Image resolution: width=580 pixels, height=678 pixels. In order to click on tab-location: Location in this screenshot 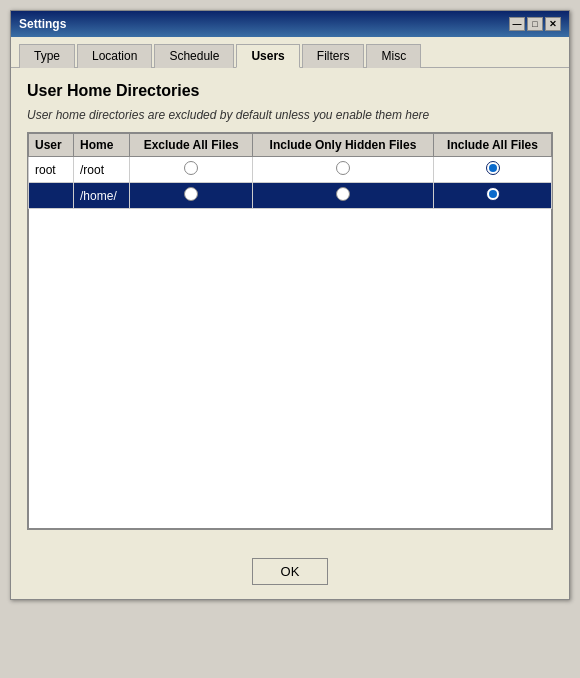, I will do `click(114, 56)`.